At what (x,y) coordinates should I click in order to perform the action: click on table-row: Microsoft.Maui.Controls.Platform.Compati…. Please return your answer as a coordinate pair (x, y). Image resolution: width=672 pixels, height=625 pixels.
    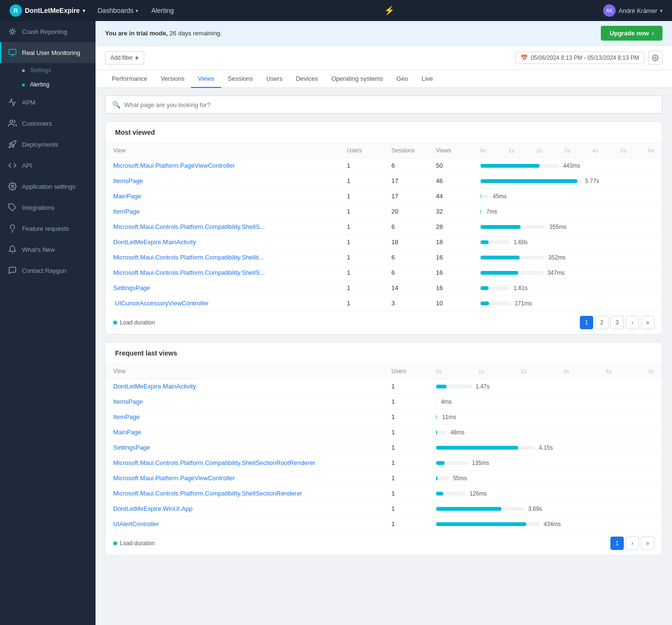
    Looking at the image, I should click on (384, 227).